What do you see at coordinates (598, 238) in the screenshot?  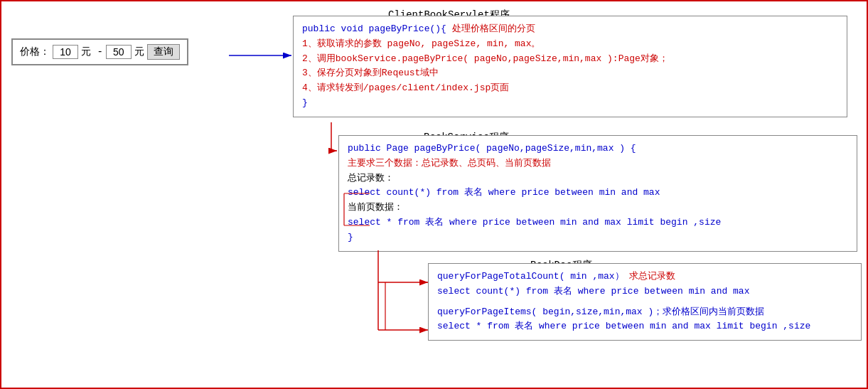 I see `service-line-7: }` at bounding box center [598, 238].